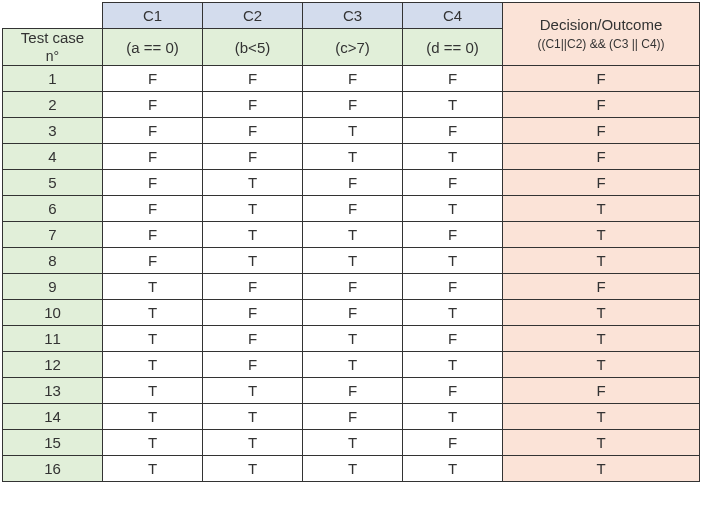 This screenshot has height=513, width=701. Describe the element at coordinates (53, 157) in the screenshot. I see `testcase-number: 4` at that location.